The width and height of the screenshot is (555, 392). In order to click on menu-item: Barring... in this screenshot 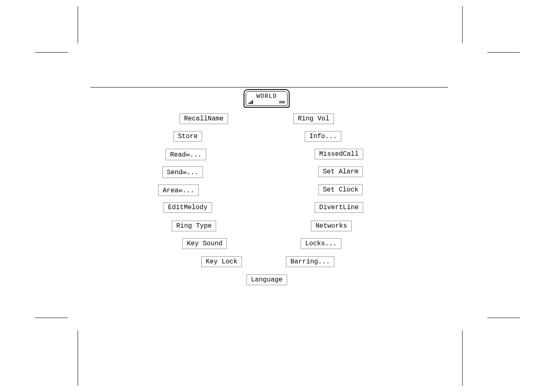, I will do `click(310, 262)`.